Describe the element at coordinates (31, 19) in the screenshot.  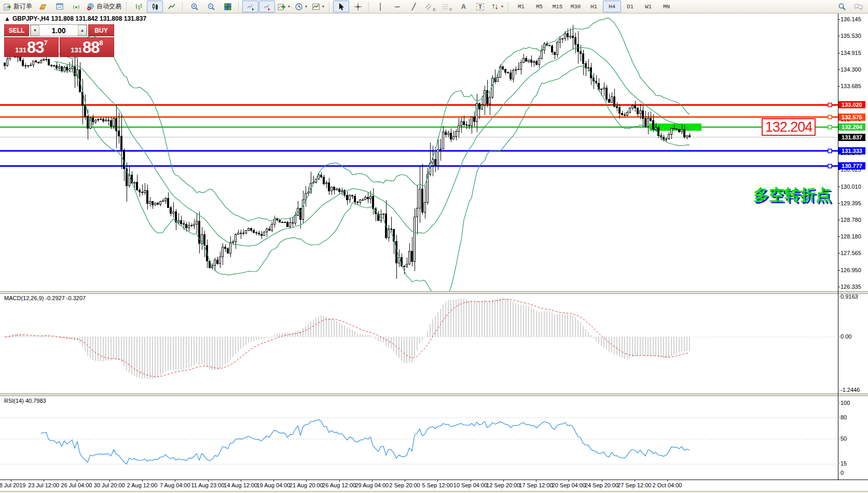
I see `symbol-period-label: GBPJPY-,H4` at that location.